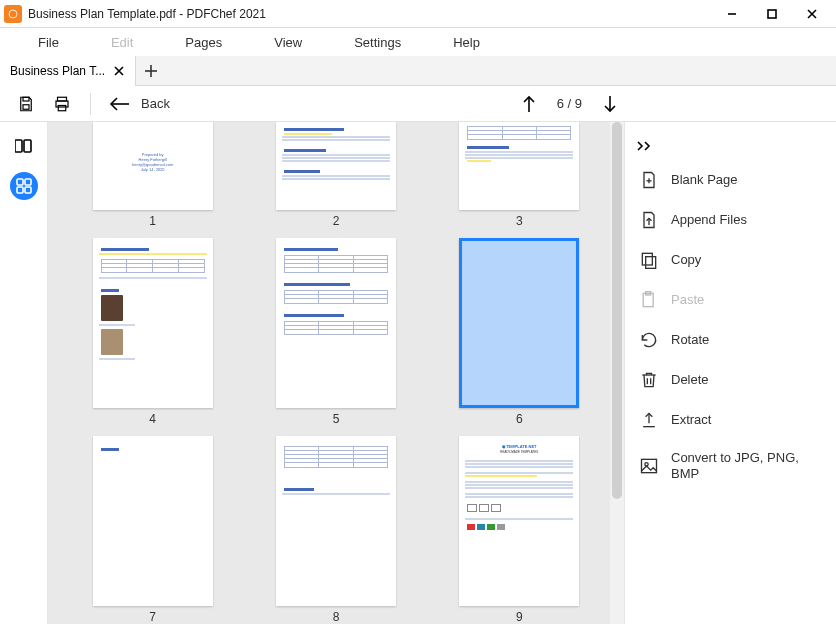 The height and width of the screenshot is (624, 836). Describe the element at coordinates (336, 617) in the screenshot. I see `thumbnail-number: 8` at that location.